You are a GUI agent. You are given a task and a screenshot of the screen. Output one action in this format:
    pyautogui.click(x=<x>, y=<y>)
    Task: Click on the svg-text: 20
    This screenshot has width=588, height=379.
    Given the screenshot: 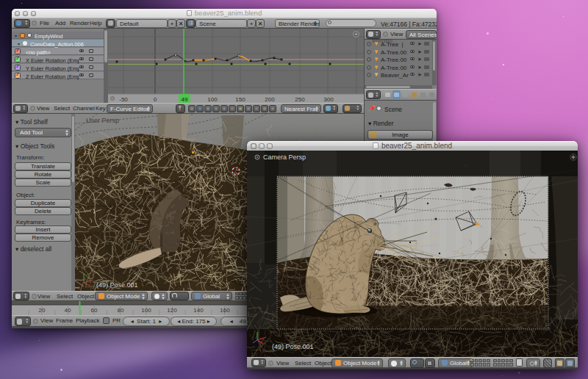 What is the action you would take?
    pyautogui.click(x=43, y=310)
    